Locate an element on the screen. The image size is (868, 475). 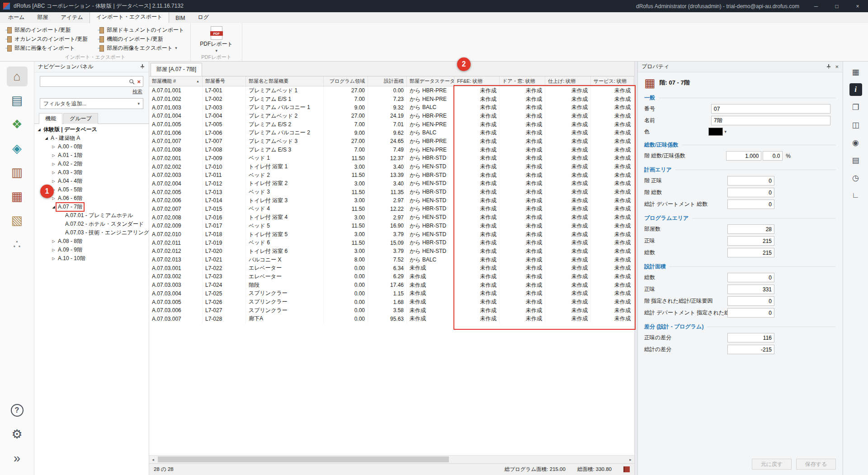
models-icon: ◈ is located at coordinates (17, 148).